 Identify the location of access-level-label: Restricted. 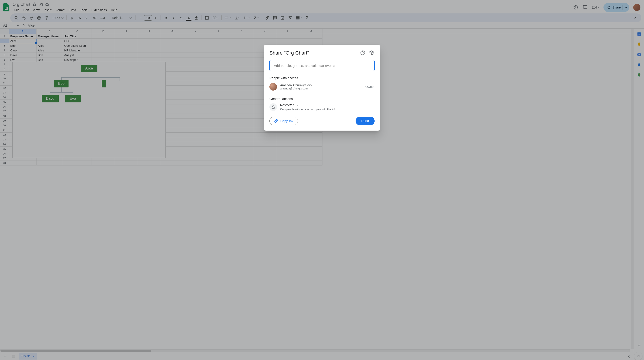
(287, 105).